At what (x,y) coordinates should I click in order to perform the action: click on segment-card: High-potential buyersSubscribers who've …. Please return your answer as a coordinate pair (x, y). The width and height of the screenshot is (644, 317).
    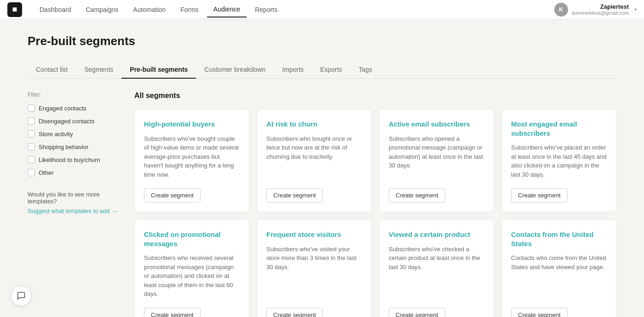
    Looking at the image, I should click on (192, 161).